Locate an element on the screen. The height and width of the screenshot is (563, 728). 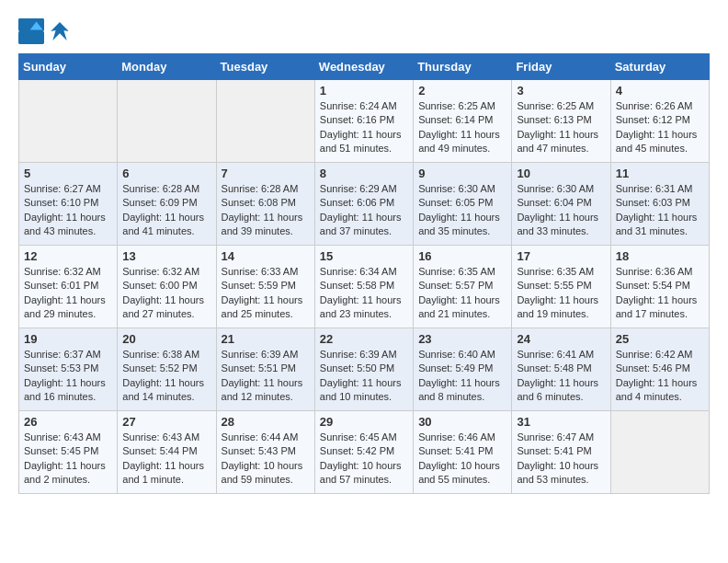
cell-content: Sunrise: 6:37 AM Sunset: 5:53 PM Dayligh… is located at coordinates (68, 376).